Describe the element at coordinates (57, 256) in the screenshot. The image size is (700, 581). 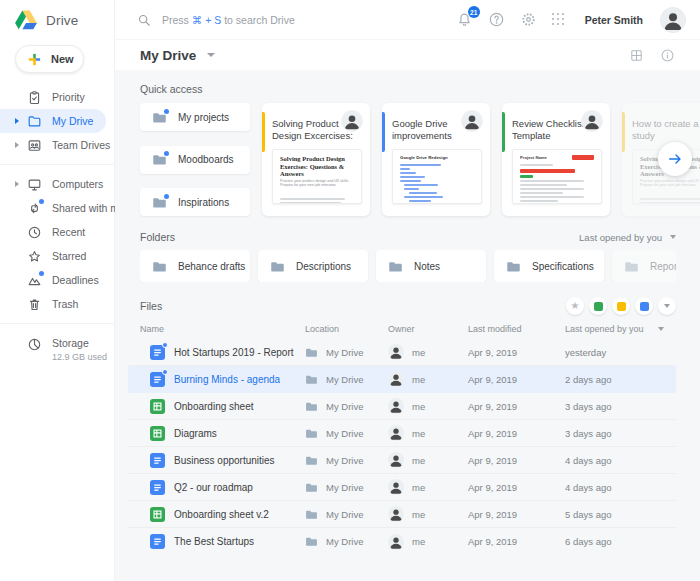
I see `sidebar-item-starred: Starred` at that location.